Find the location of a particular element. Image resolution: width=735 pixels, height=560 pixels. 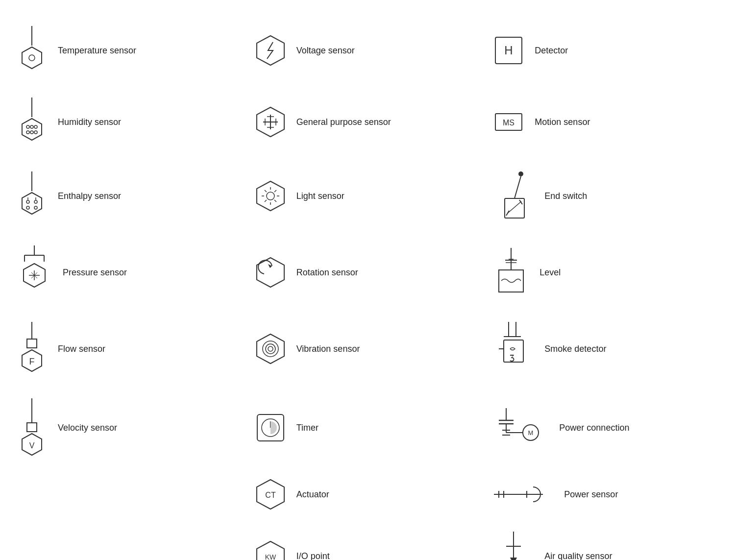

label-timer: Timer is located at coordinates (308, 428).